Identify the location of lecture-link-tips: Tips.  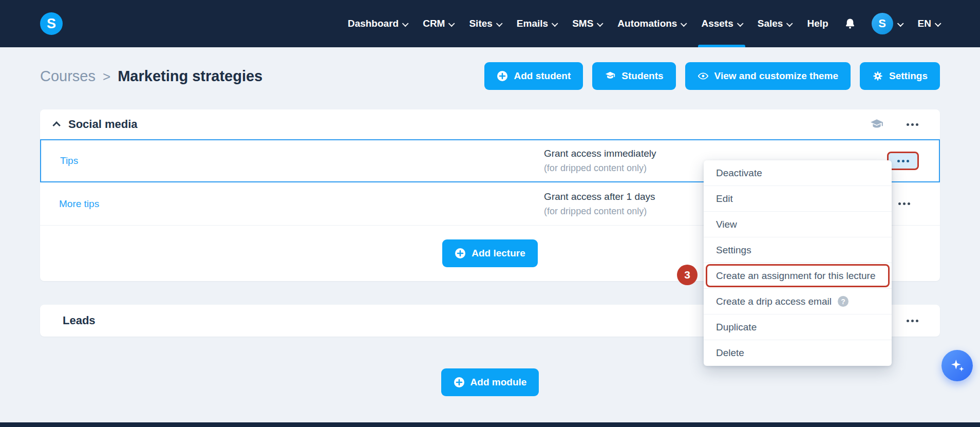
(293, 161).